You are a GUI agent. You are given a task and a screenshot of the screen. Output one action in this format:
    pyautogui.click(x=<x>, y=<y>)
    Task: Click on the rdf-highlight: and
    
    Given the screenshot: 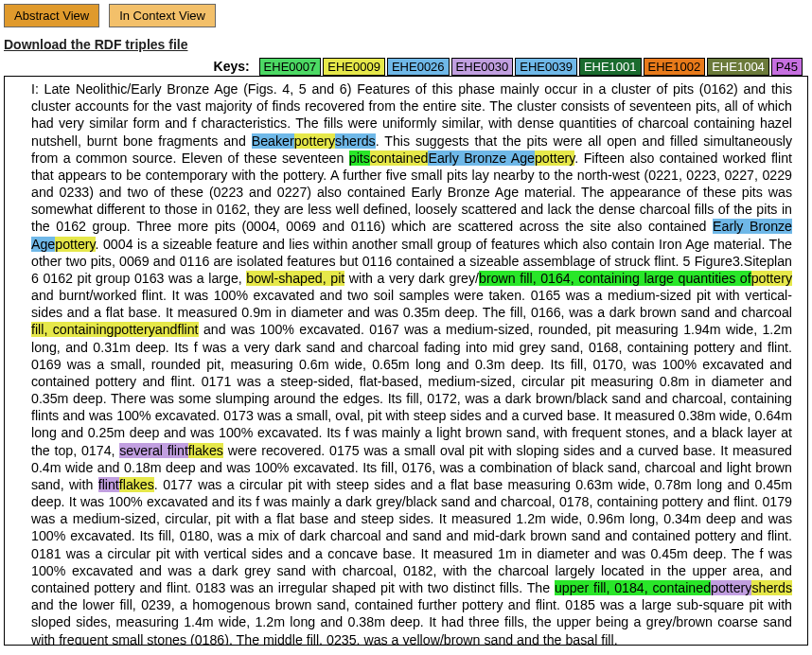 What is the action you would take?
    pyautogui.click(x=167, y=329)
    